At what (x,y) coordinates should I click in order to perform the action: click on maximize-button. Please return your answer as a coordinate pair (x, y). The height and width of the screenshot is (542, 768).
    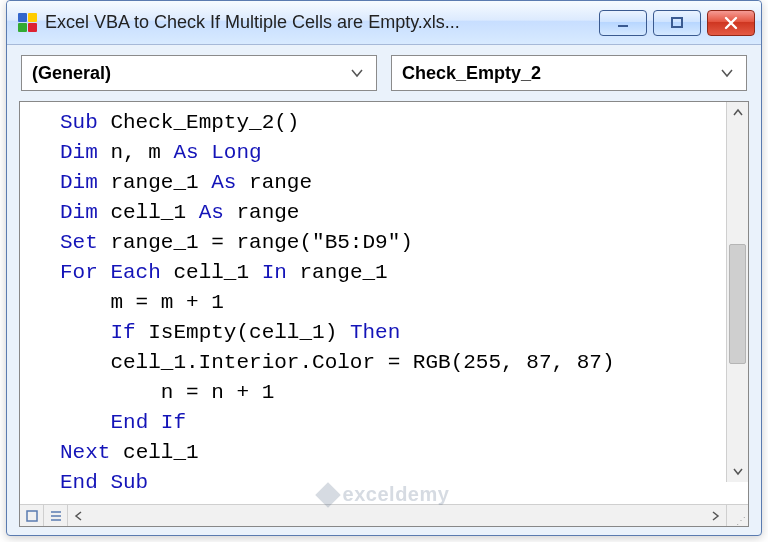
    Looking at the image, I should click on (677, 23).